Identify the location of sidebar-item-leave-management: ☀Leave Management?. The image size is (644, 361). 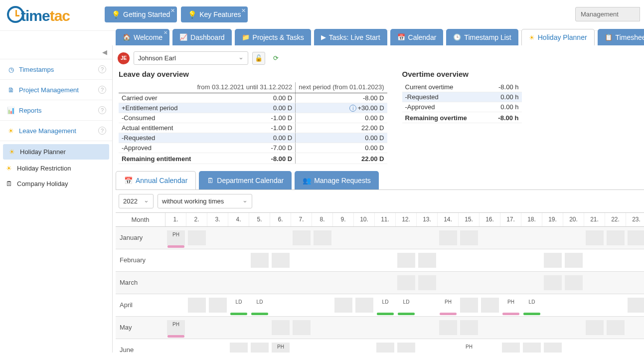
(56, 131).